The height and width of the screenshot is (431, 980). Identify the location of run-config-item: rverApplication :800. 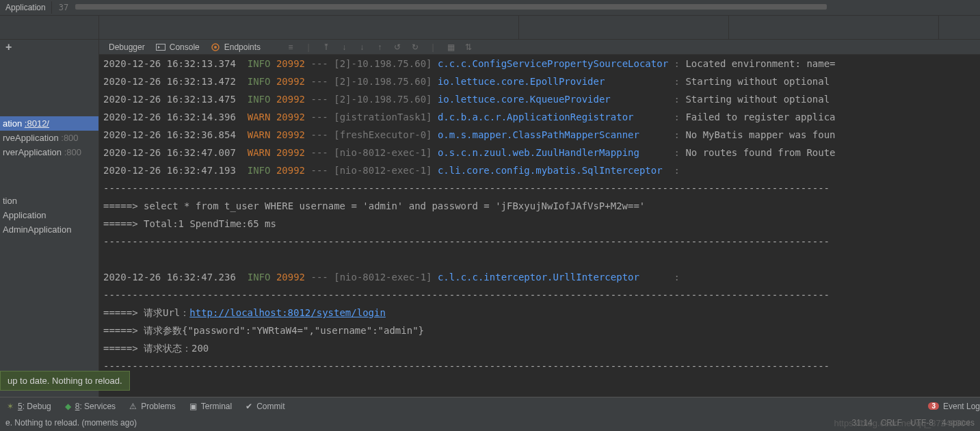
(49, 152).